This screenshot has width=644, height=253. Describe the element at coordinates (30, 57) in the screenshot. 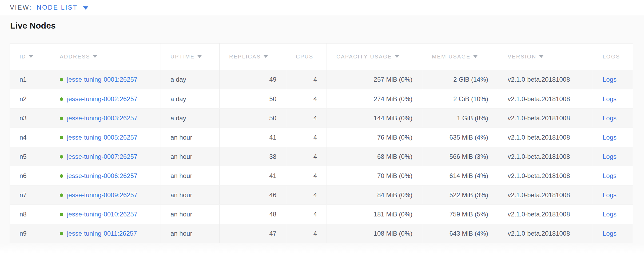

I see `column-header-id: ID` at that location.